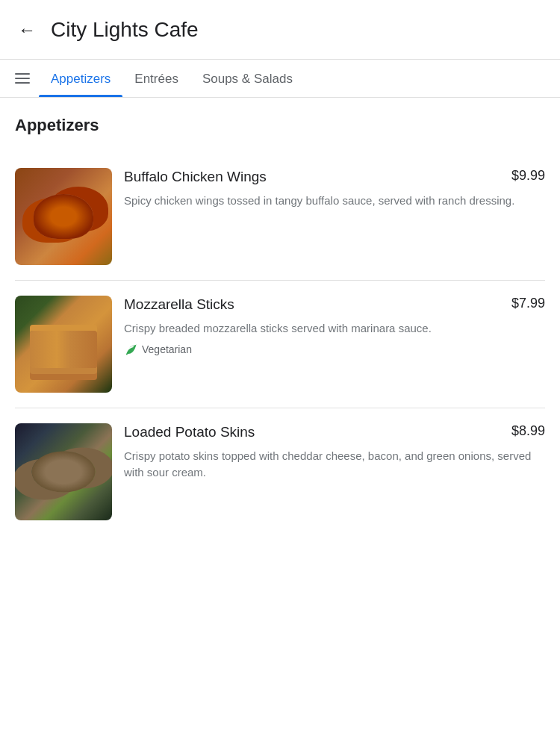 The height and width of the screenshot is (754, 560). Describe the element at coordinates (335, 178) in the screenshot. I see `item-header-wings: Buffalo Chicken Wings $9.99` at that location.